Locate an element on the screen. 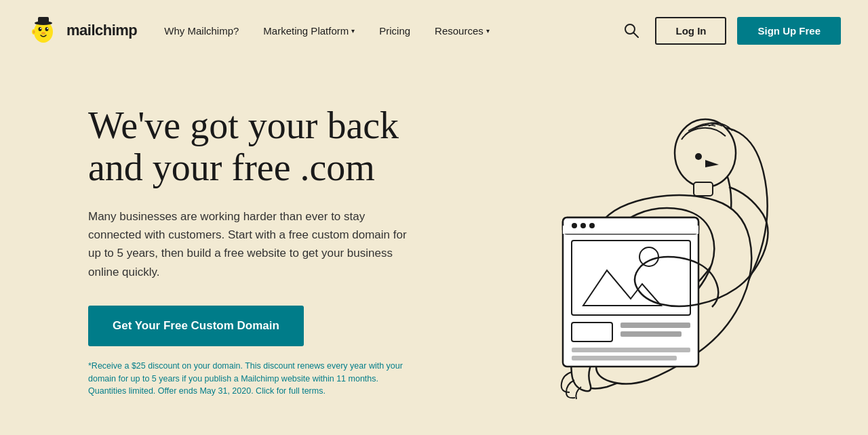 Image resolution: width=868 pixels, height=435 pixels. search-icon is located at coordinates (631, 30).